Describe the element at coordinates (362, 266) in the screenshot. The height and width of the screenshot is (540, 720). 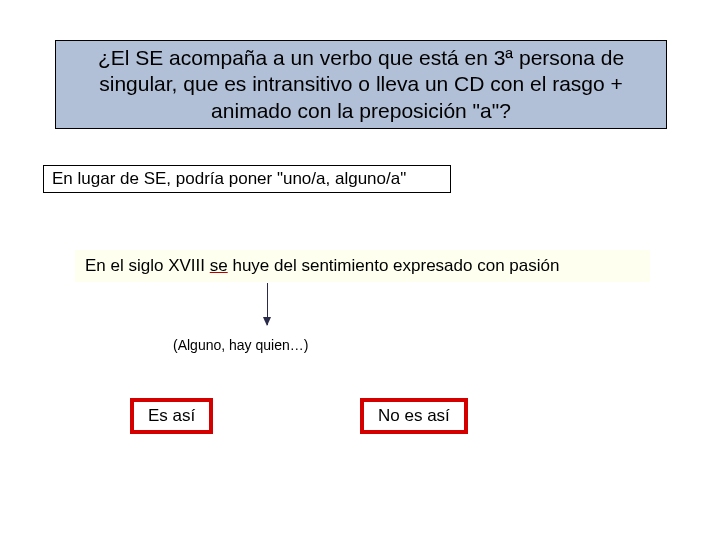
I see `example-sentence: En el siglo XVIII se huye del sentimient…` at that location.